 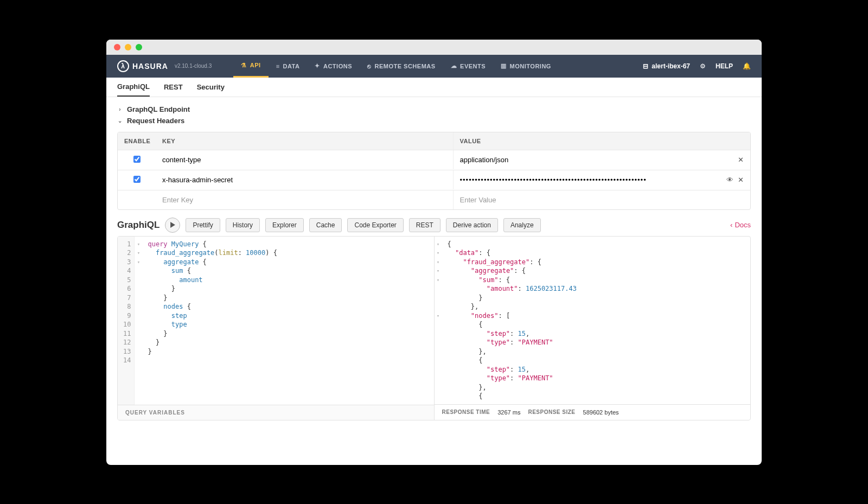 I want to click on query-source: query MyQuery { fraud_aggregate(limit: 1…, so click(x=212, y=321).